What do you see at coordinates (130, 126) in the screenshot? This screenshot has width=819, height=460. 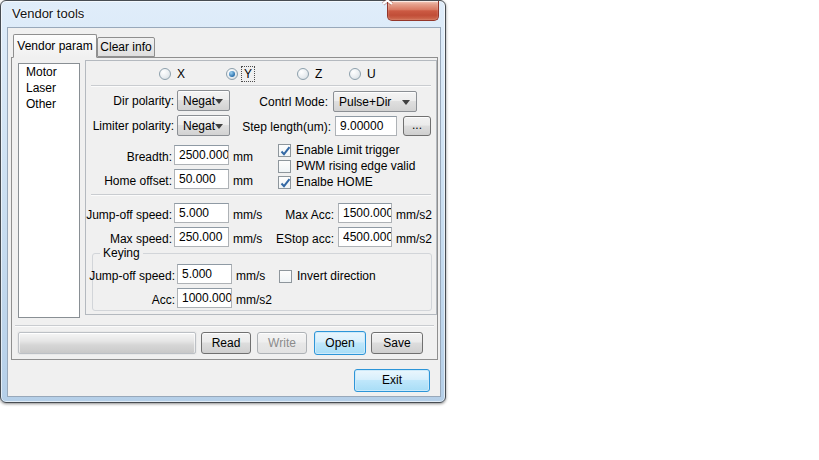 I see `limiter-polarity-label: Limiter polarity:` at bounding box center [130, 126].